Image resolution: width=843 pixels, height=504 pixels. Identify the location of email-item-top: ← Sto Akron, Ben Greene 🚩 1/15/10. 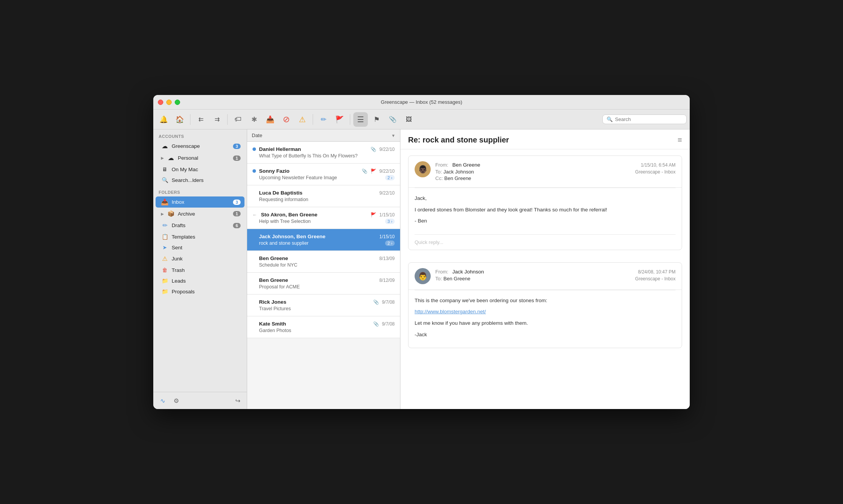
(323, 214).